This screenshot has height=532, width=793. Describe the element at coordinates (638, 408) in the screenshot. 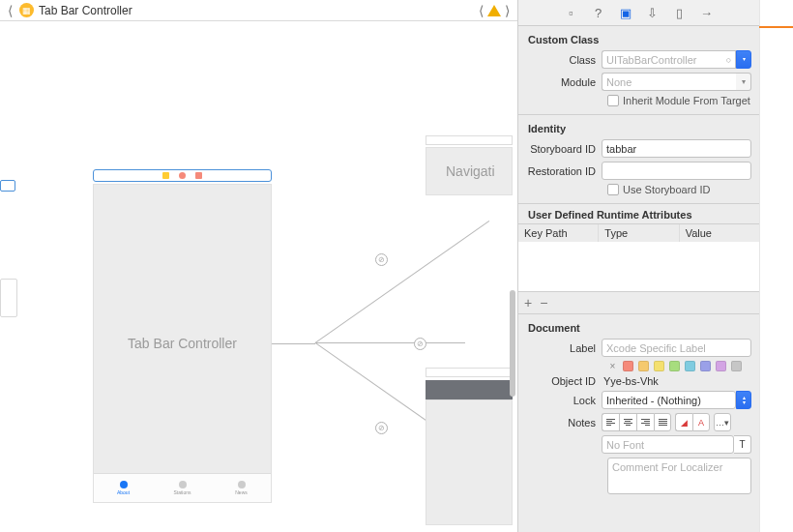

I see `document-section: Document Label Xcode Specific Label × Ob…` at that location.